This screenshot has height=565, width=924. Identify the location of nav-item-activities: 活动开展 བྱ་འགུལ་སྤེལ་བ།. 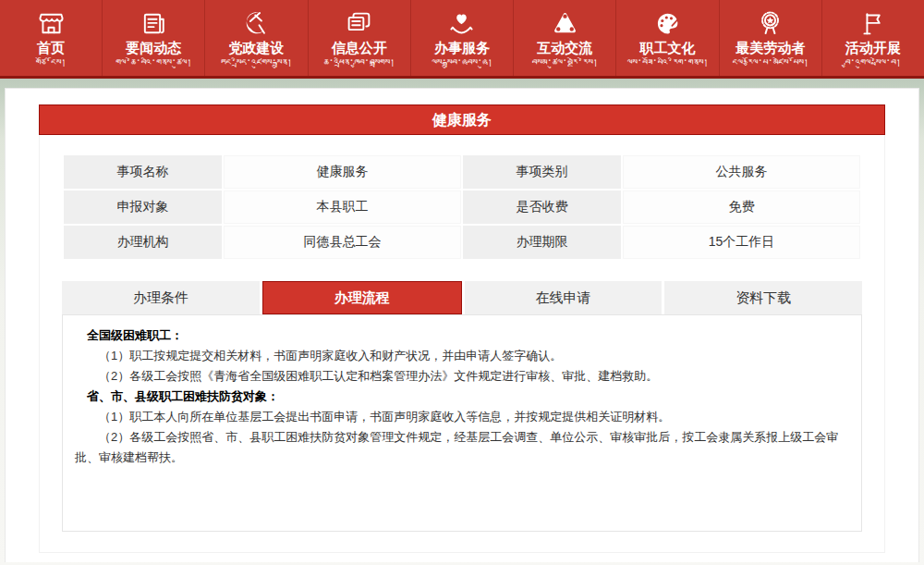
(873, 38).